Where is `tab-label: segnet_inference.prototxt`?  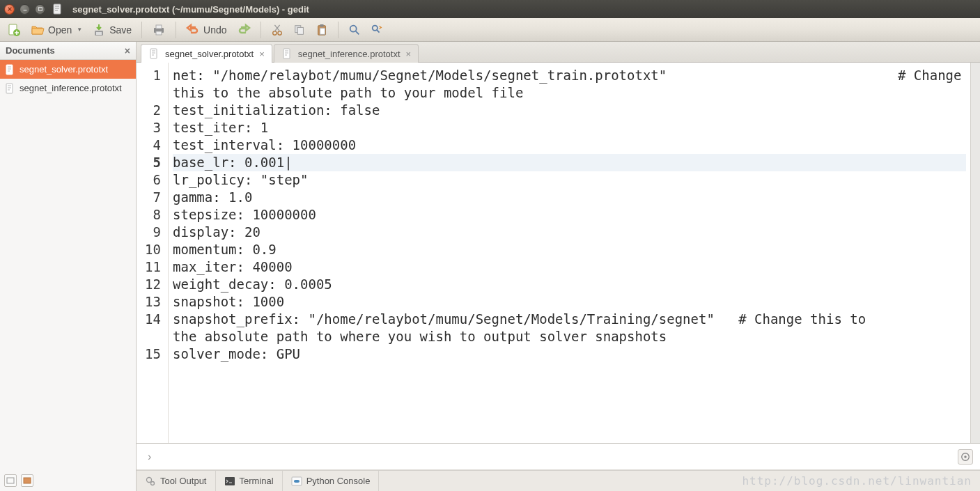 tab-label: segnet_inference.prototxt is located at coordinates (350, 54).